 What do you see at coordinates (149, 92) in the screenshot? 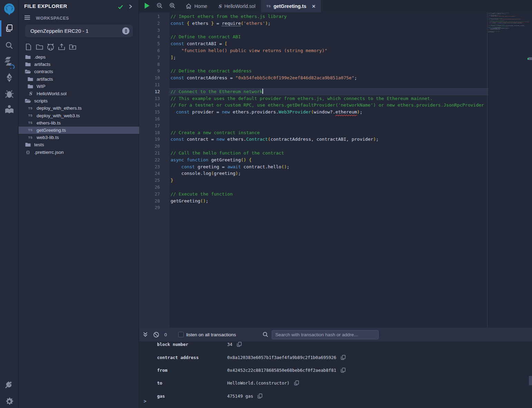
I see `line-number: 12` at bounding box center [149, 92].